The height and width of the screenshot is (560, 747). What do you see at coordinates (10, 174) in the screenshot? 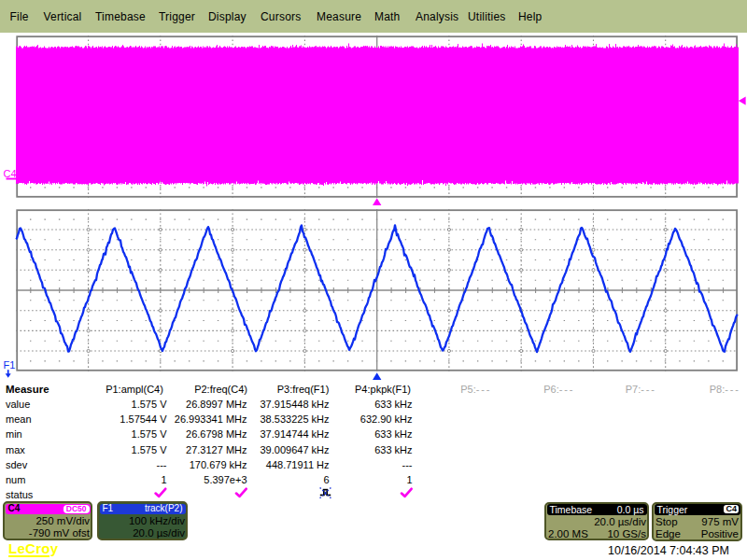
I see `svg-text: C4` at bounding box center [10, 174].